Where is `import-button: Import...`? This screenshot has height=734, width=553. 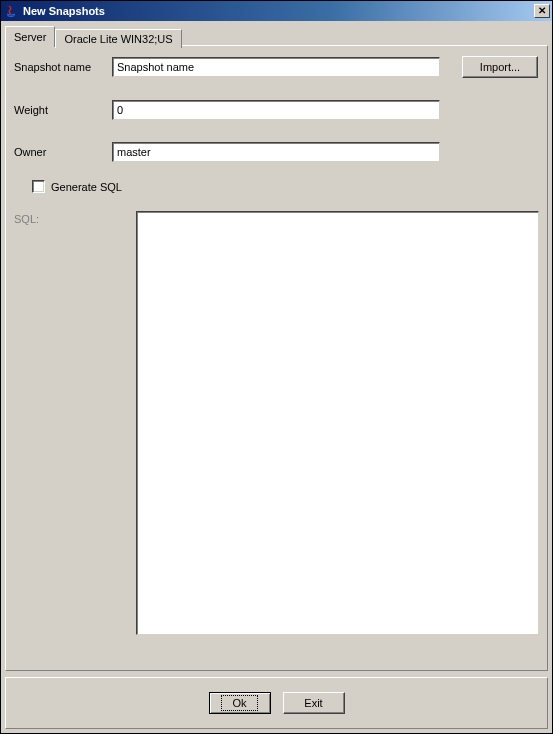
import-button: Import... is located at coordinates (500, 67).